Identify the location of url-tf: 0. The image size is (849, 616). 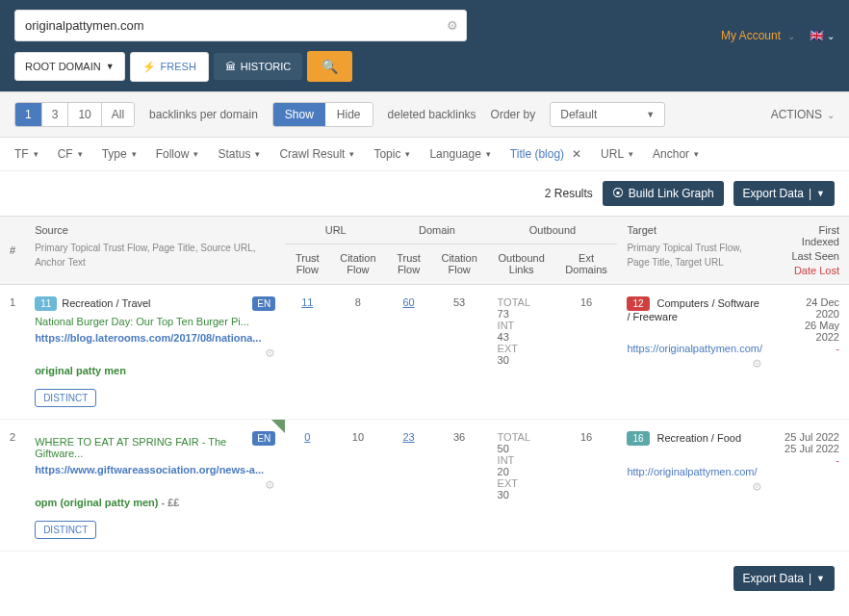
(307, 485).